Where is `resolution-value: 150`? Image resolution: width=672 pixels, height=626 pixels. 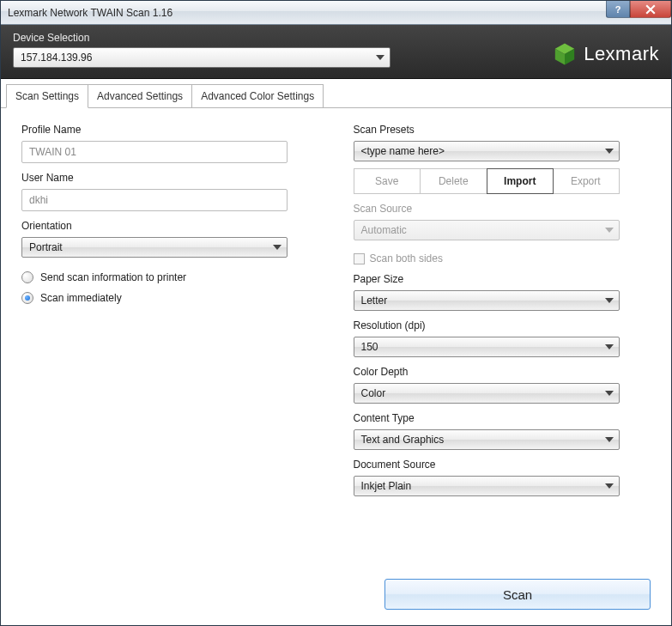
resolution-value: 150 is located at coordinates (370, 347).